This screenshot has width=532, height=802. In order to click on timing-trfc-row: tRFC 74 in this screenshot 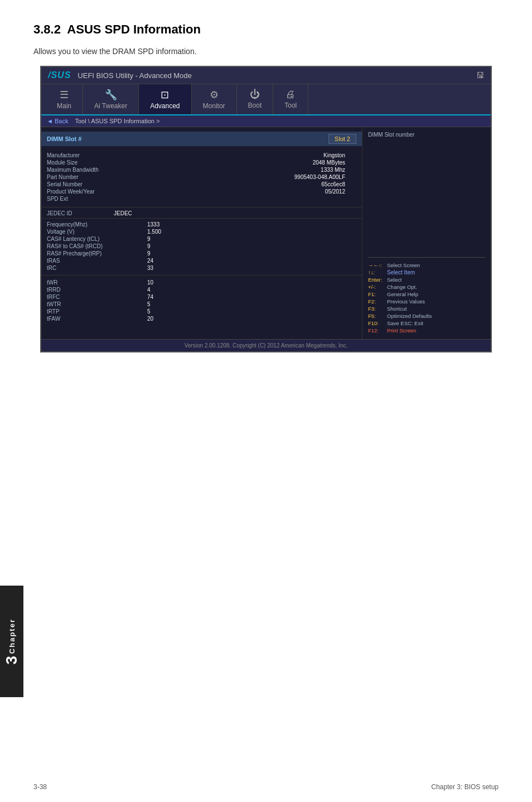, I will do `click(202, 297)`.